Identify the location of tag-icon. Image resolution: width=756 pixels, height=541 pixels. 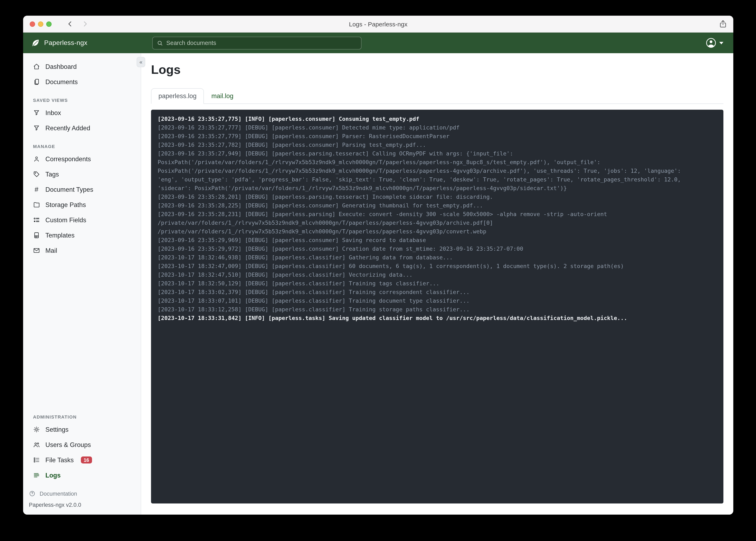
(37, 174).